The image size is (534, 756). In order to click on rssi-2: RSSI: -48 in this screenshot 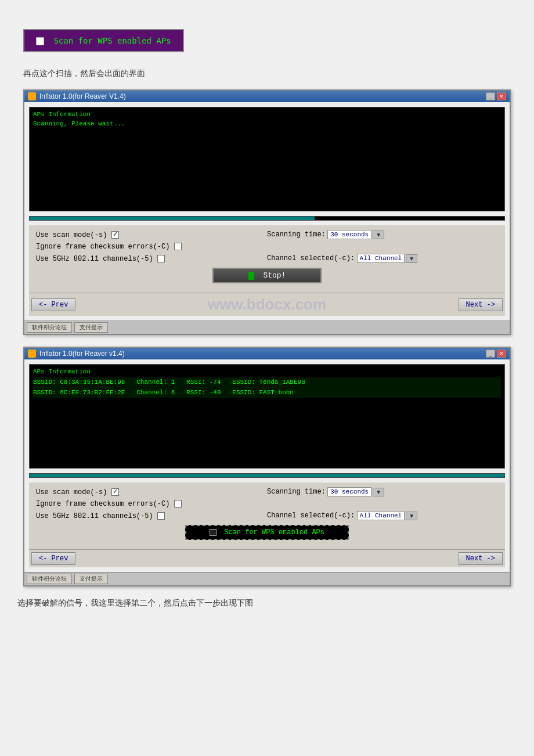, I will do `click(203, 393)`.